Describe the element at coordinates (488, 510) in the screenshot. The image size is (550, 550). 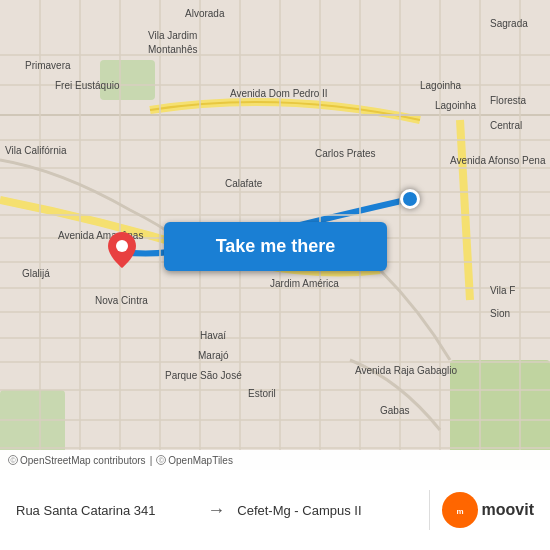
I see `moovit-logo: m moovit` at that location.